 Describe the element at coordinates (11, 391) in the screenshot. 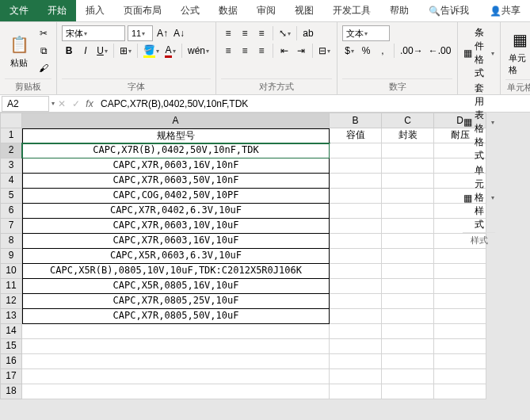

I see `row-head: 18` at that location.